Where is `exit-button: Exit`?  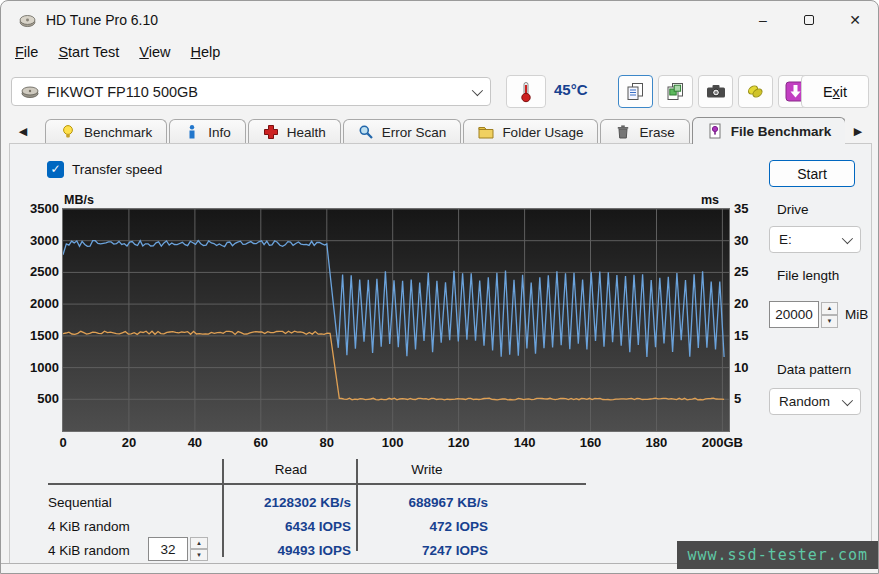 exit-button: Exit is located at coordinates (835, 92).